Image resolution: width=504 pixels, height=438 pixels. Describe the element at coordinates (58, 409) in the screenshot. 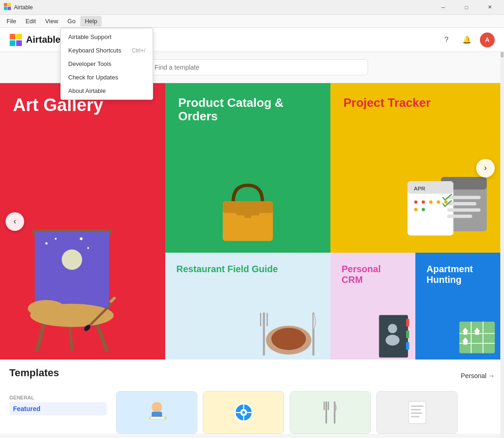

I see `sidebar-item-featured: Featured` at that location.